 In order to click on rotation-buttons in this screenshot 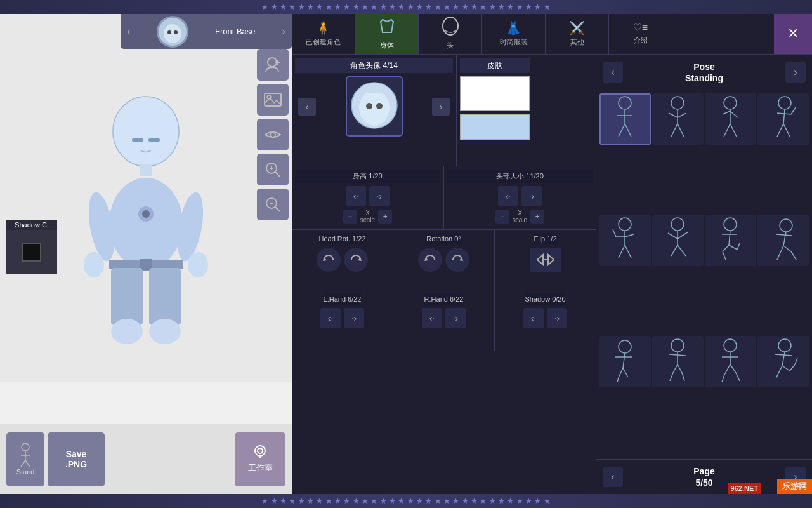, I will do `click(444, 260)`.